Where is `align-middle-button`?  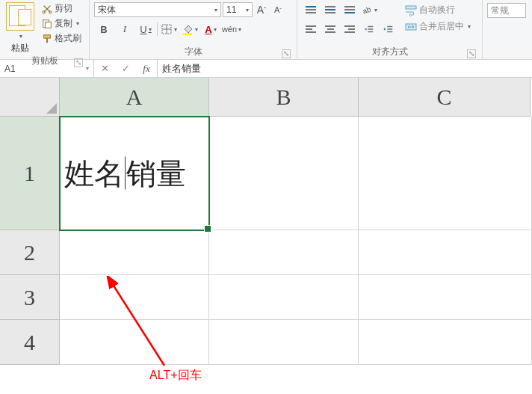
align-middle-button is located at coordinates (330, 10).